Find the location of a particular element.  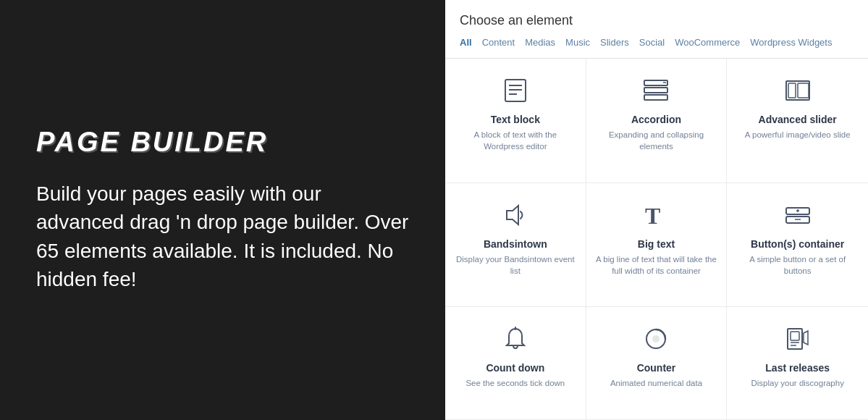

element-last-releases: Last releases Display your discography is located at coordinates (798, 364).